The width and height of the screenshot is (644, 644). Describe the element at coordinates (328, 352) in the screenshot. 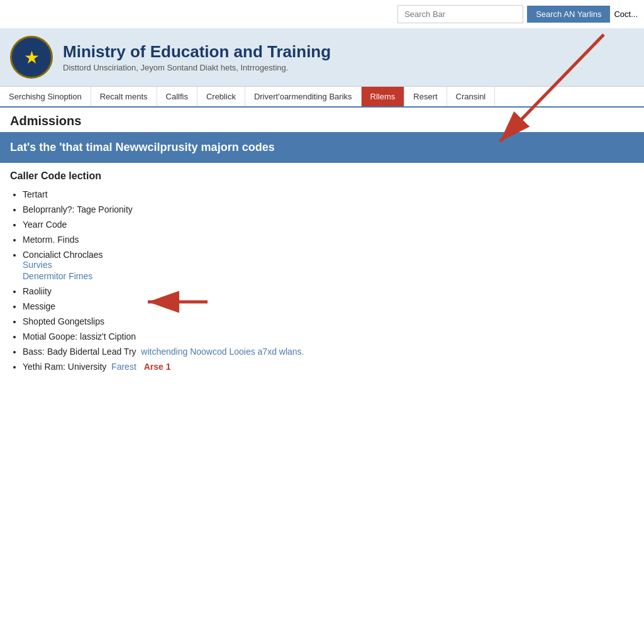

I see `list-item: Bass: Bady Bidertal Lead Try witchending…` at that location.